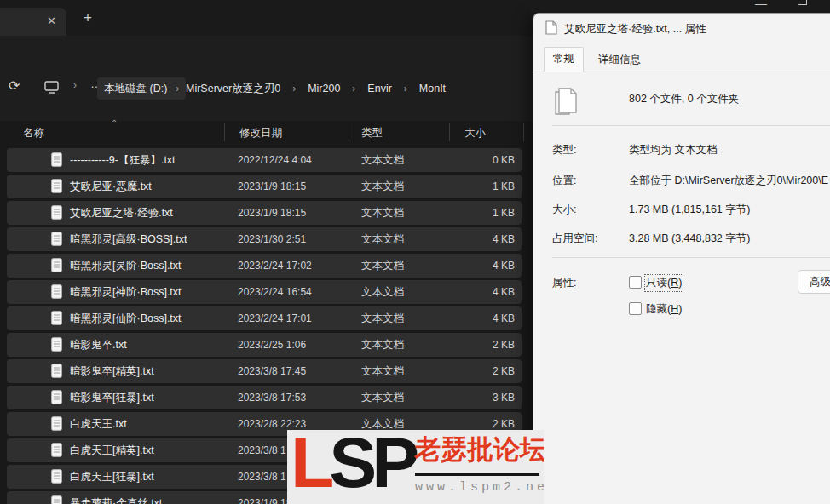  Describe the element at coordinates (479, 487) in the screenshot. I see `watermark-site-url: www.lspm2.net` at that location.